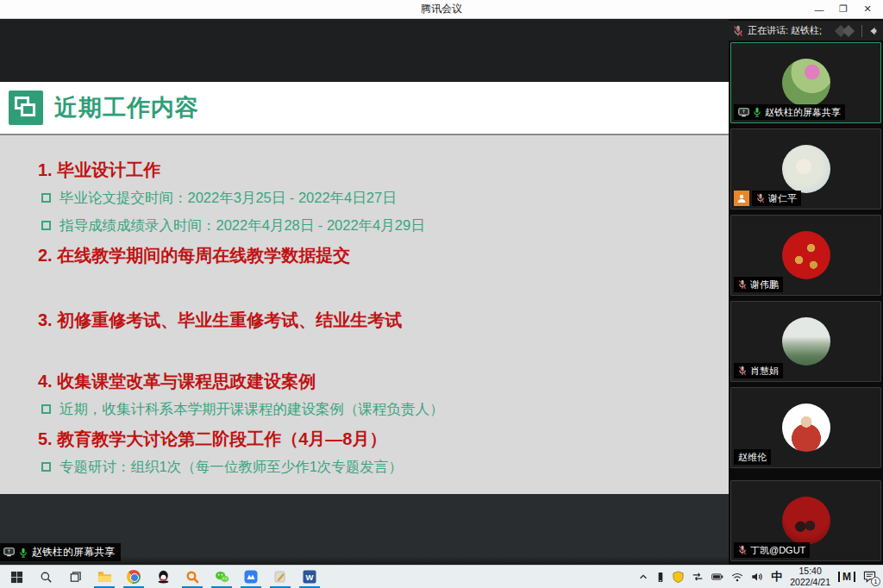 The image size is (883, 588). Describe the element at coordinates (805, 428) in the screenshot. I see `participant-tile: 赵维伦` at that location.